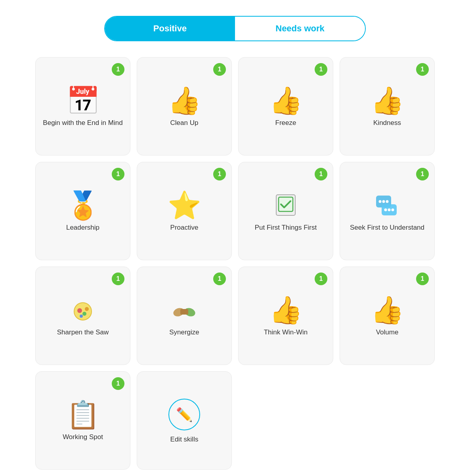  I want to click on pencil-icon: ✏️, so click(184, 415).